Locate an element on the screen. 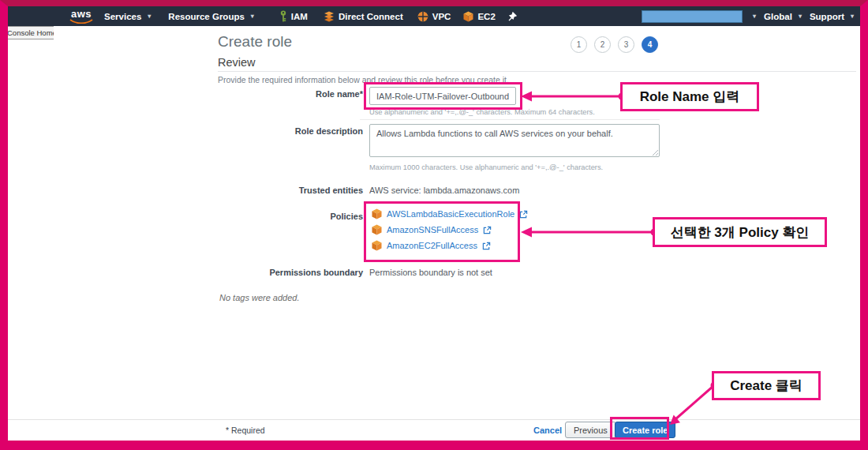  console-home-tooltip: Console Home is located at coordinates (31, 33).